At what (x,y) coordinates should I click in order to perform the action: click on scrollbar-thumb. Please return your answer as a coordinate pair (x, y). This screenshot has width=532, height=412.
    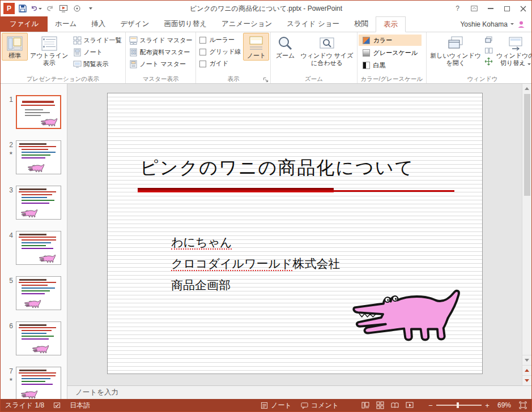
    Looking at the image, I should click on (527, 145).